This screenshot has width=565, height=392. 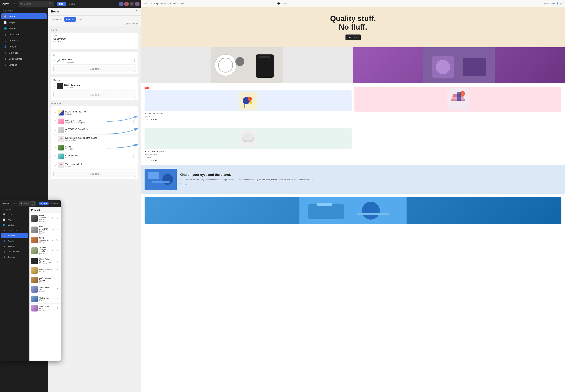 What do you see at coordinates (15, 257) in the screenshot?
I see `sidebar-item-settings-2: ⚙ Settings ›` at bounding box center [15, 257].